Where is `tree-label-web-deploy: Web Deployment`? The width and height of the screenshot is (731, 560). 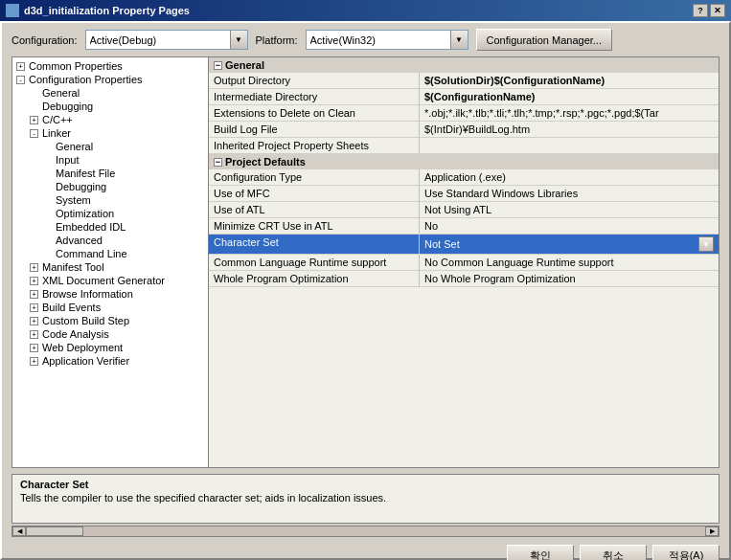
tree-label-web-deploy: Web Deployment is located at coordinates (82, 347).